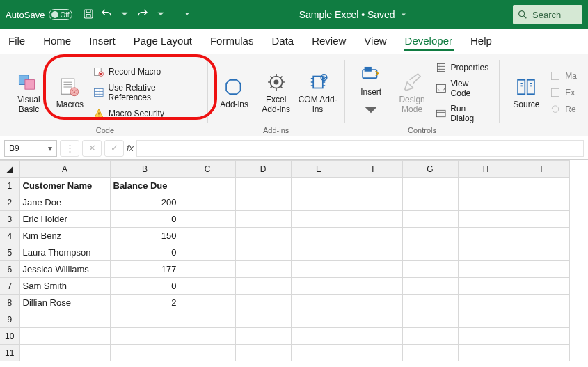 The height and width of the screenshot is (367, 588). What do you see at coordinates (10, 286) in the screenshot?
I see `row-header: 7` at bounding box center [10, 286].